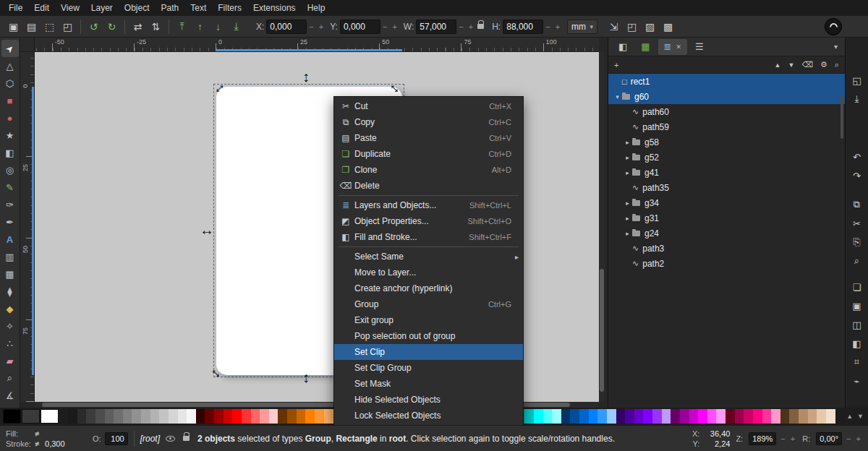 The image size is (868, 451). Describe the element at coordinates (68, 27) in the screenshot. I see `invert-selection-button: ◰` at that location.